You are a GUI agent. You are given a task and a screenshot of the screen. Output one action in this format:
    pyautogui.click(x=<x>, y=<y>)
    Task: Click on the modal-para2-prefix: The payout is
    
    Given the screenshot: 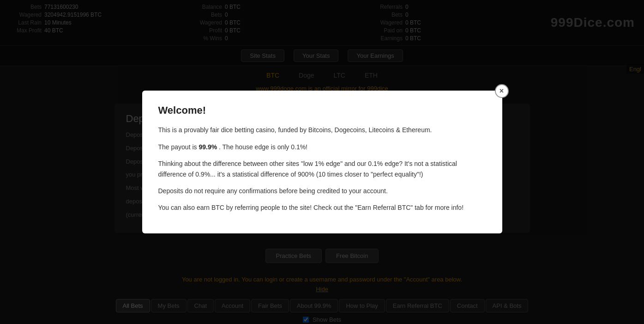 What is the action you would take?
    pyautogui.click(x=179, y=147)
    